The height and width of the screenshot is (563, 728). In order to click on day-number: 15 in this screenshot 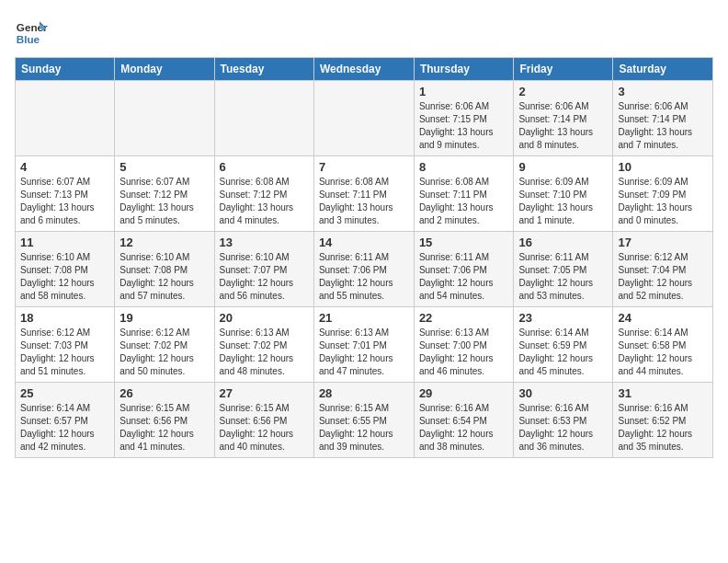, I will do `click(464, 243)`.